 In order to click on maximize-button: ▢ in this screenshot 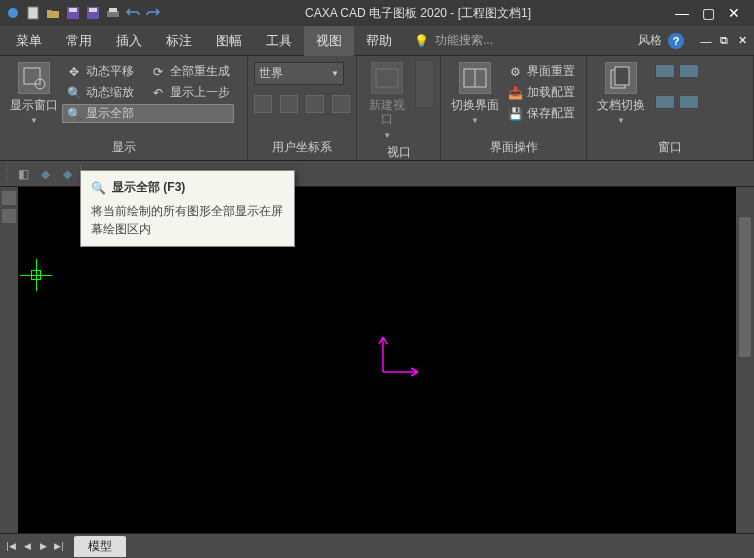, I will do `click(708, 13)`.